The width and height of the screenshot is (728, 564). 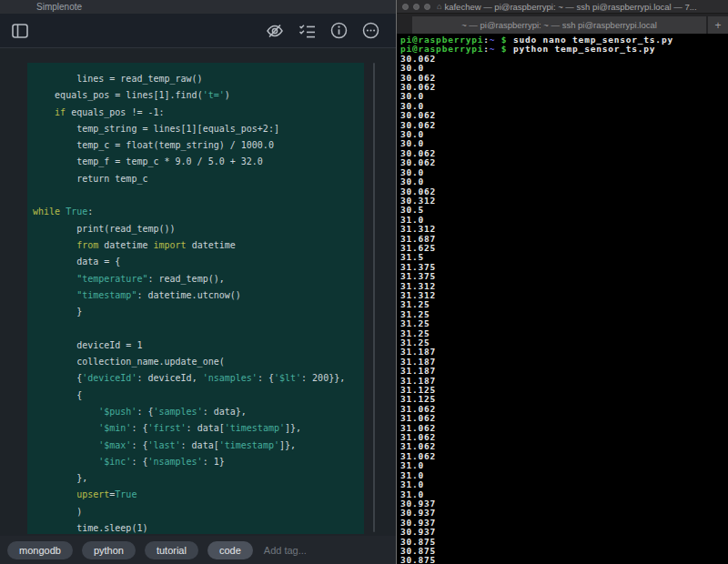 I want to click on code-line: temp_string = lines[1][equals_pos+2:], so click(x=198, y=129).